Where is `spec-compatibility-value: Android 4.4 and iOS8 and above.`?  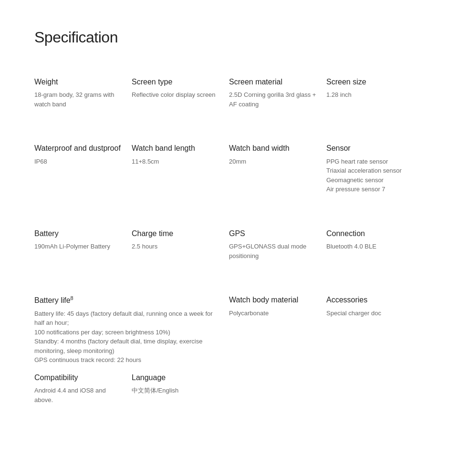
spec-compatibility-value: Android 4.4 and iOS8 and above. is located at coordinates (79, 395).